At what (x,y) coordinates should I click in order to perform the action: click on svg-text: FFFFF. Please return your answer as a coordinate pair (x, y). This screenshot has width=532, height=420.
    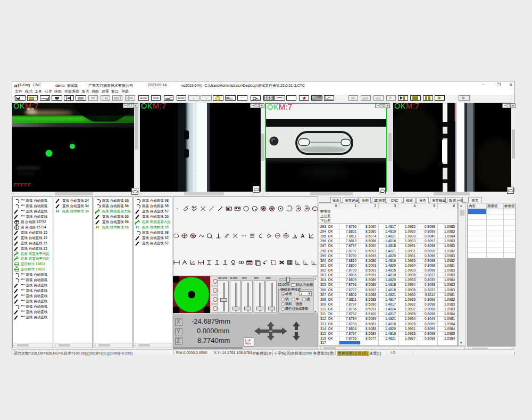
    Looking at the image, I should click on (22, 185).